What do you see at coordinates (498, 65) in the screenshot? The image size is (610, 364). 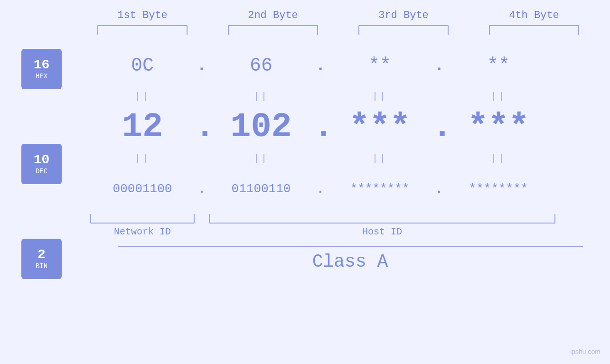 I see `hex-byte-4: **` at bounding box center [498, 65].